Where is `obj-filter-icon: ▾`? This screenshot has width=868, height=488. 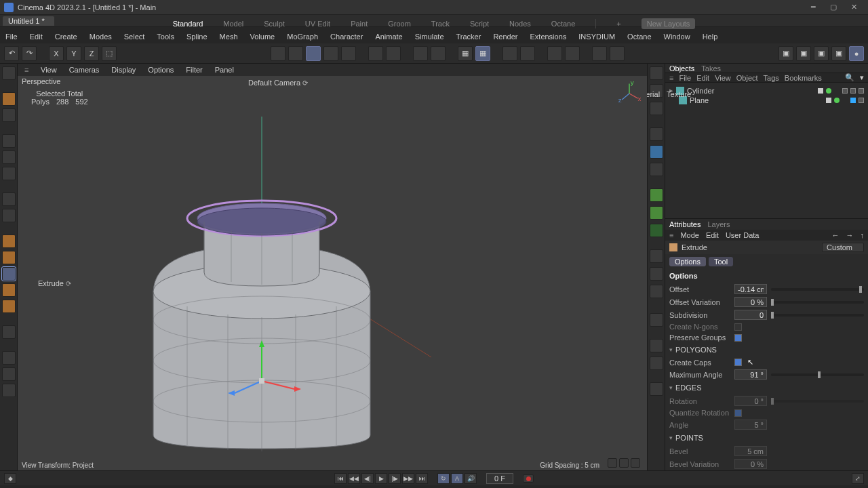 obj-filter-icon: ▾ is located at coordinates (862, 77).